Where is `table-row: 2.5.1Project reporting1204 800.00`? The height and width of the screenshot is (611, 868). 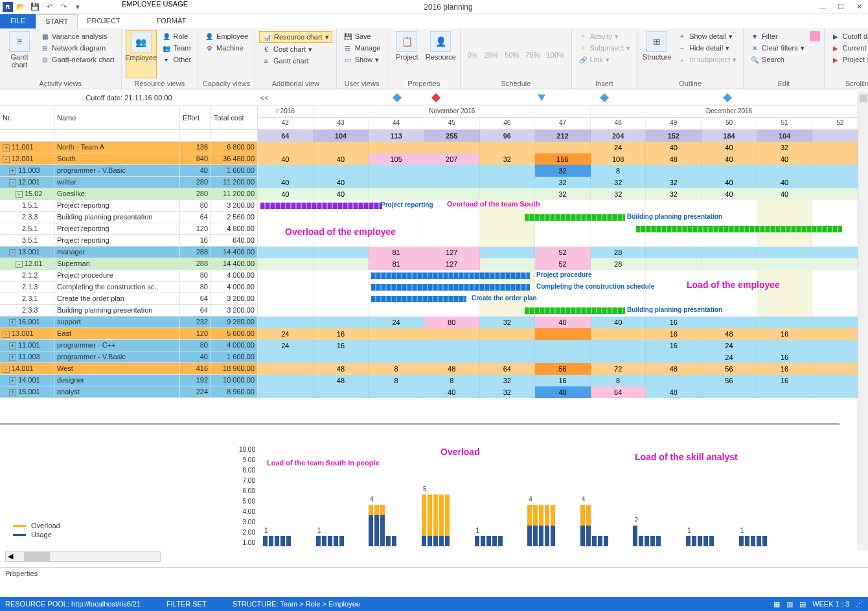
table-row: 2.5.1Project reporting1204 800.00 is located at coordinates (434, 229).